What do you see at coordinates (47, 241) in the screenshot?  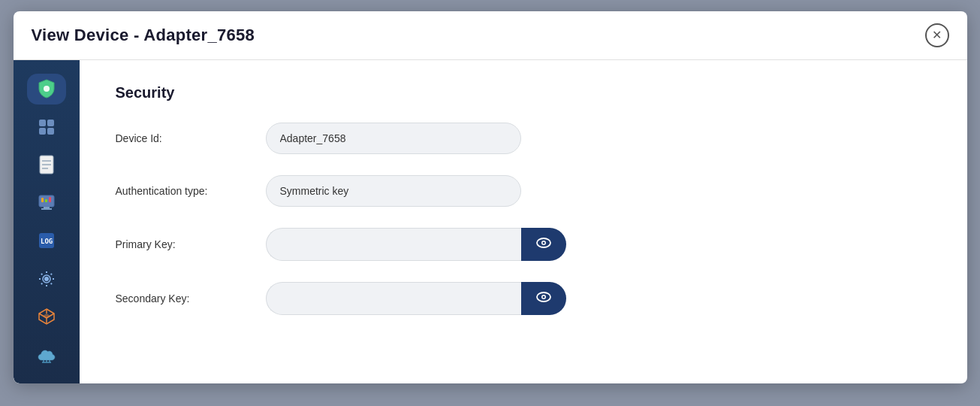 I see `sidebar-item-logs: LOG` at bounding box center [47, 241].